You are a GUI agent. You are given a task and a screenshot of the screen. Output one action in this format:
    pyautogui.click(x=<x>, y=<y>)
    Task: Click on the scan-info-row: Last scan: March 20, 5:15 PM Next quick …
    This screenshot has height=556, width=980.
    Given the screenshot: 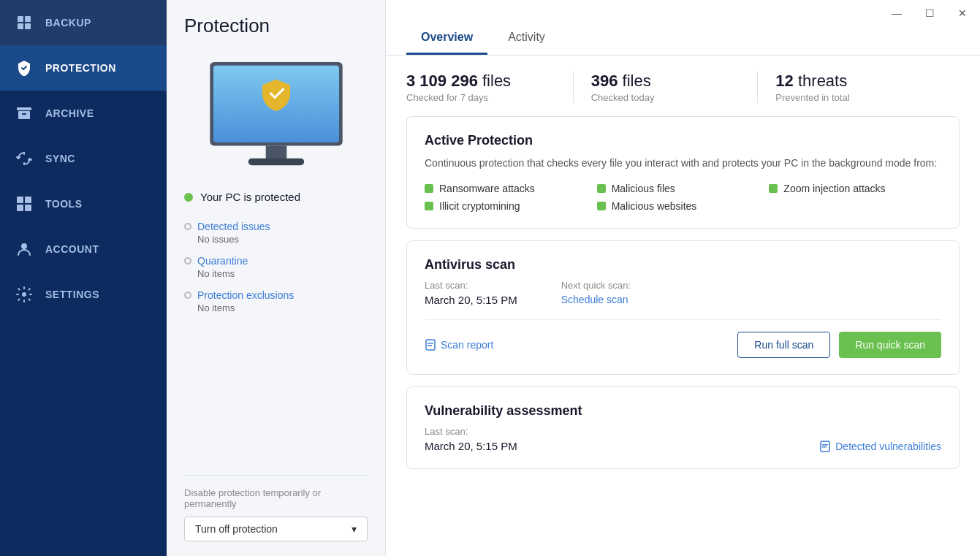 What is the action you would take?
    pyautogui.click(x=683, y=293)
    